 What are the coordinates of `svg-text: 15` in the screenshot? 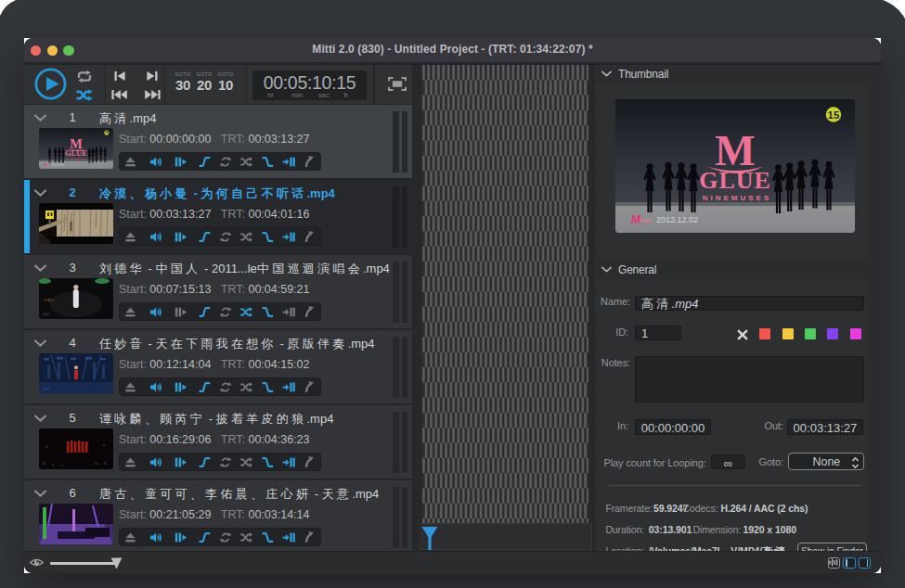 It's located at (834, 114).